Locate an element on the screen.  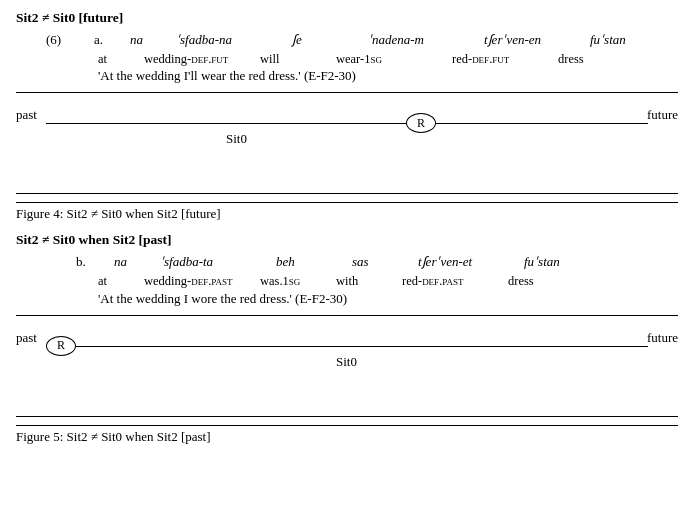
section1-title: Sit2 ≠ Sit0 [future] is located at coordinates (347, 18).